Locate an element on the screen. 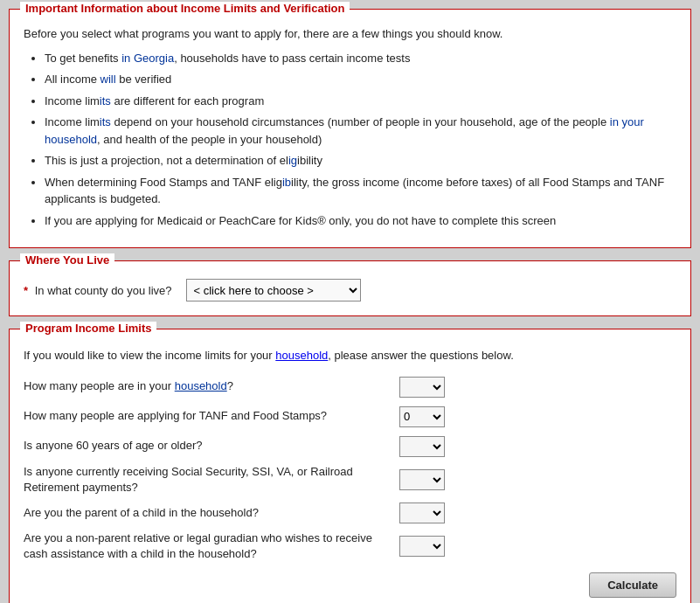 The width and height of the screenshot is (700, 603). required-star: * is located at coordinates (26, 290).